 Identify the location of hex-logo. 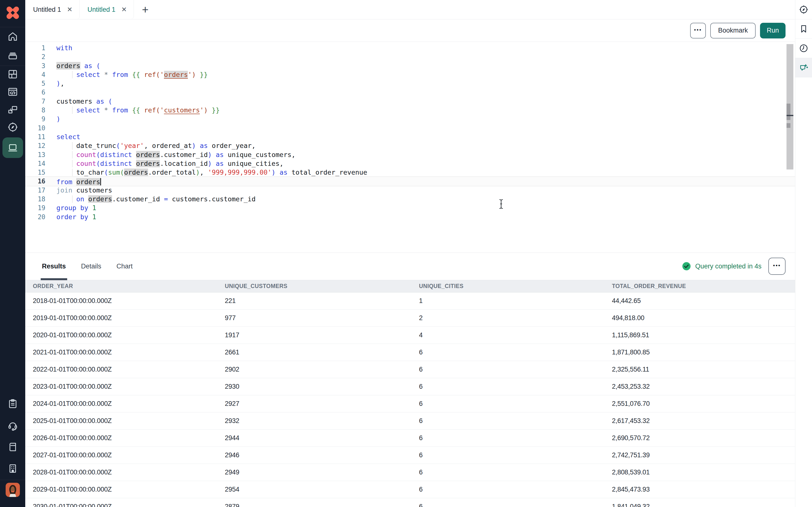
(13, 13).